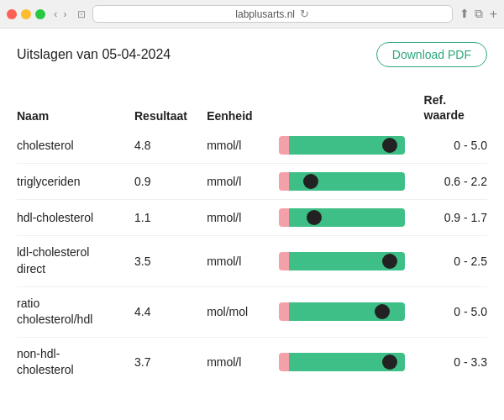  I want to click on cell-resultaat: 4.4, so click(171, 312).